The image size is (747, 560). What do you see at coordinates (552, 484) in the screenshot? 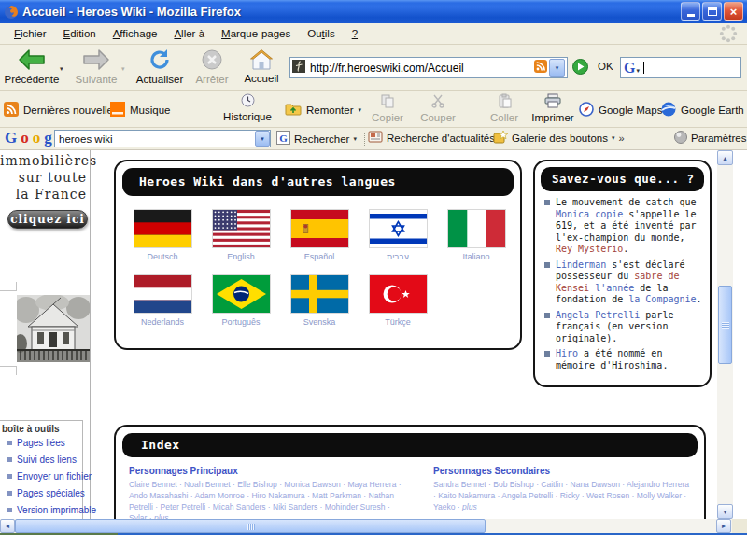
I see `index-link: Caitlin` at bounding box center [552, 484].